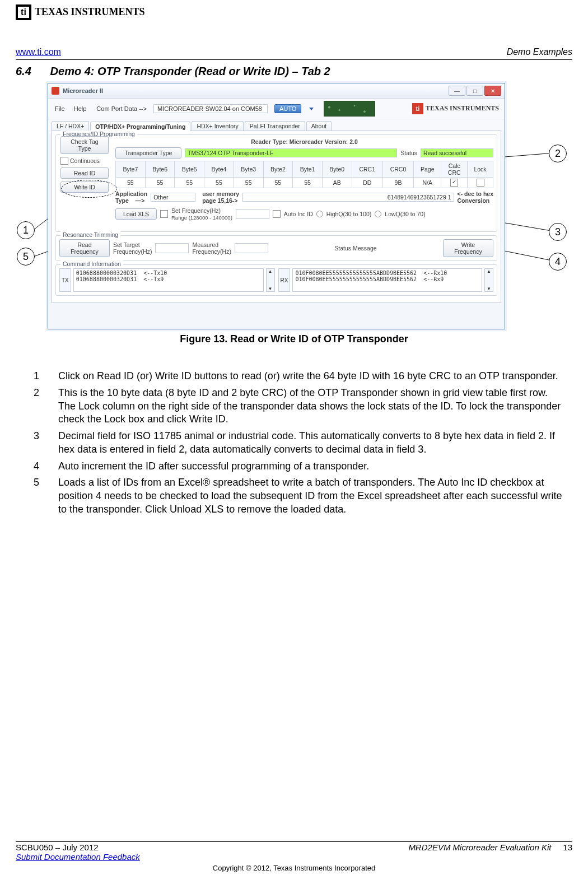 The image size is (588, 889). Describe the element at coordinates (348, 197) in the screenshot. I see `dec-field: 614891469123651729 1` at that location.